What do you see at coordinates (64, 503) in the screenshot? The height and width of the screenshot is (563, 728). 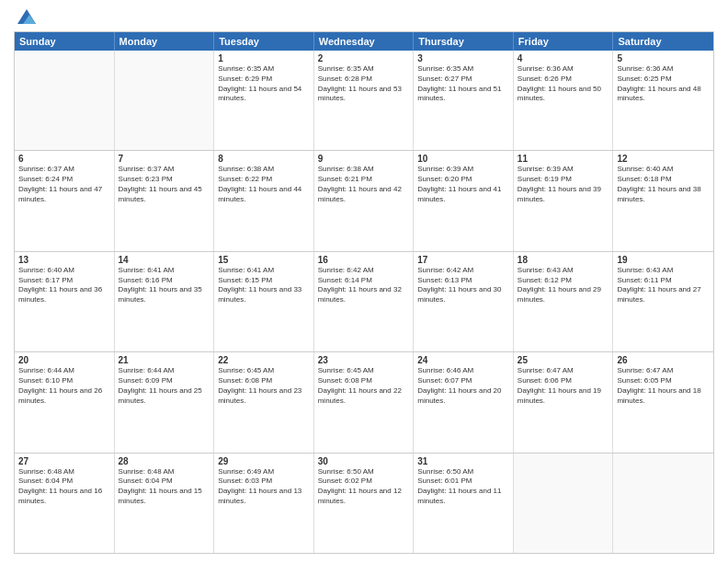 I see `cal-cell: 27Sunrise: 6:48 AM Sunset: 6:04 PM Dayli…` at bounding box center [64, 503].